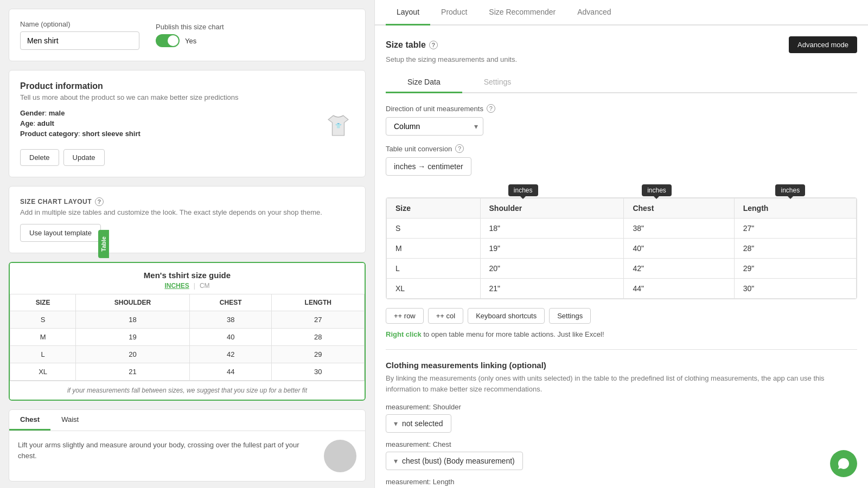 The image size is (868, 488). Describe the element at coordinates (408, 13) in the screenshot. I see `tab-layout: Layout` at that location.